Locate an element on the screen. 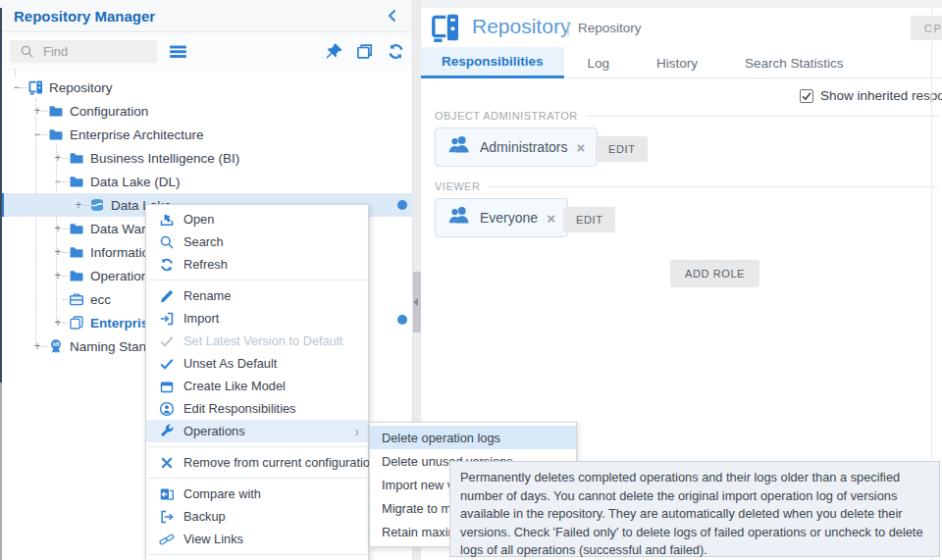 The width and height of the screenshot is (942, 560). windows-icon is located at coordinates (365, 51).